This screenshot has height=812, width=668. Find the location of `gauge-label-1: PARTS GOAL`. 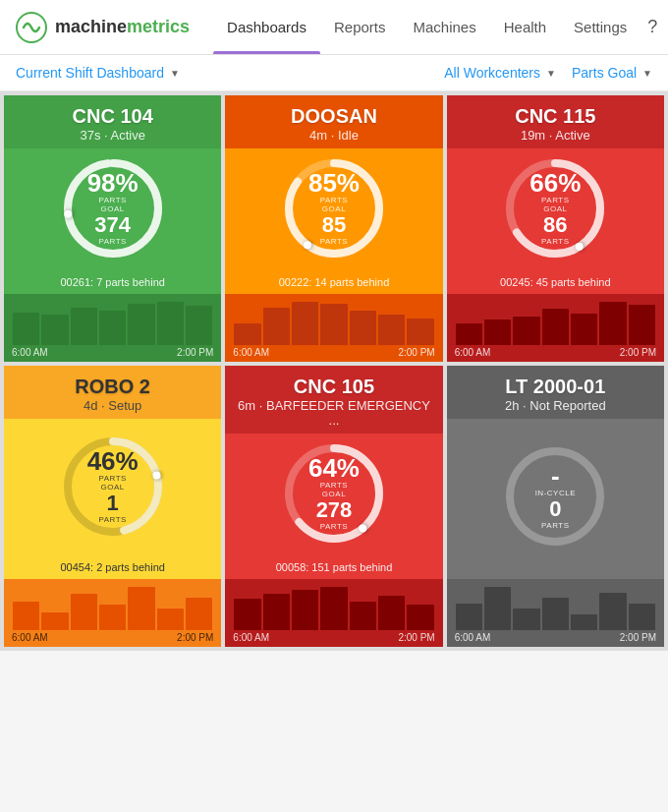

gauge-label-1: PARTS GOAL is located at coordinates (334, 204).